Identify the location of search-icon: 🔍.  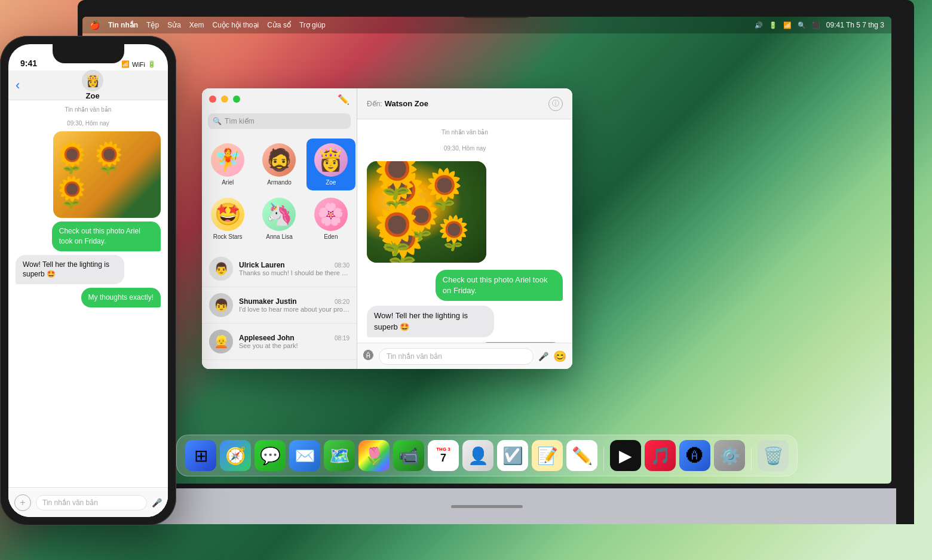
(217, 121).